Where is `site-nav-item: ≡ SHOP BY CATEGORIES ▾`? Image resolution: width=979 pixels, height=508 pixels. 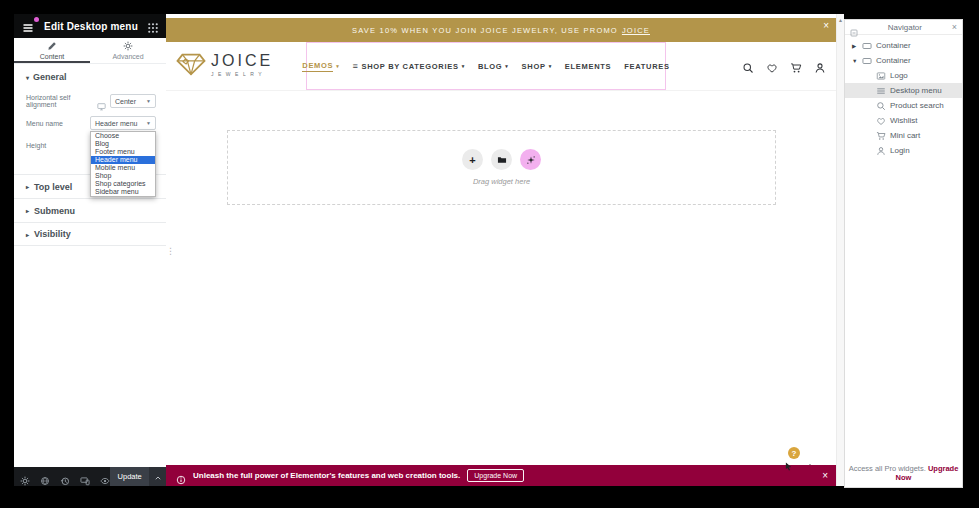
site-nav-item: ≡ SHOP BY CATEGORIES ▾ is located at coordinates (409, 66).